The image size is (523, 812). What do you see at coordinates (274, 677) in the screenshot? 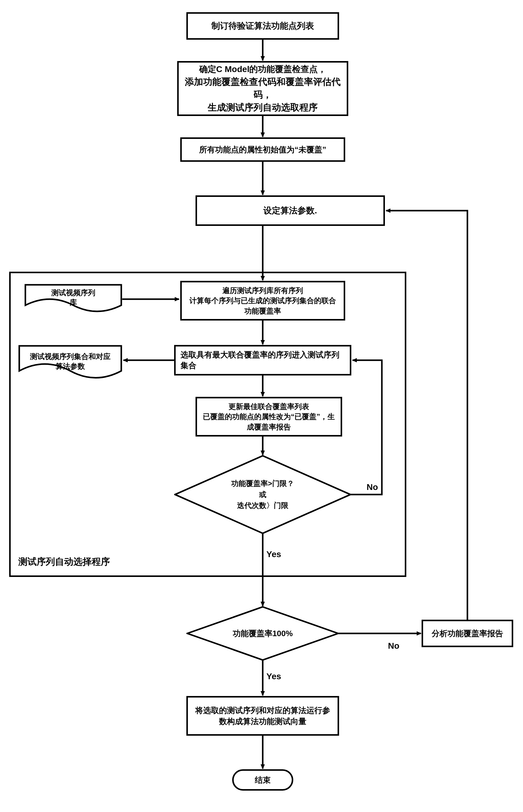
I see `label-d2-yes: Yes` at bounding box center [274, 677].